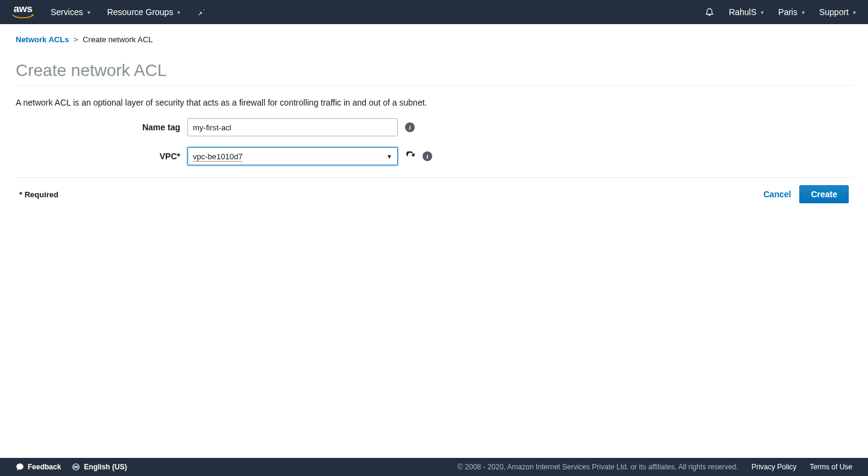 Image resolution: width=868 pixels, height=476 pixels. I want to click on required-note: * Required, so click(39, 194).